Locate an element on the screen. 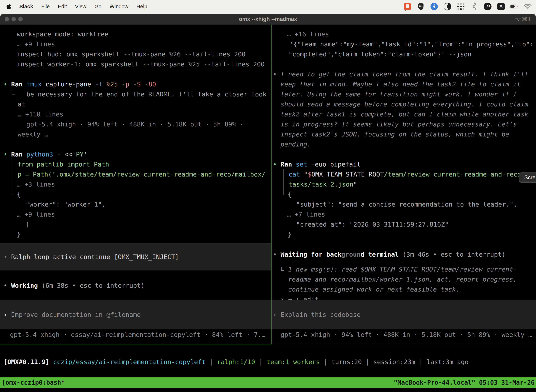 This screenshot has height=392, width=536. terminal-line: … +9 lines is located at coordinates (135, 214).